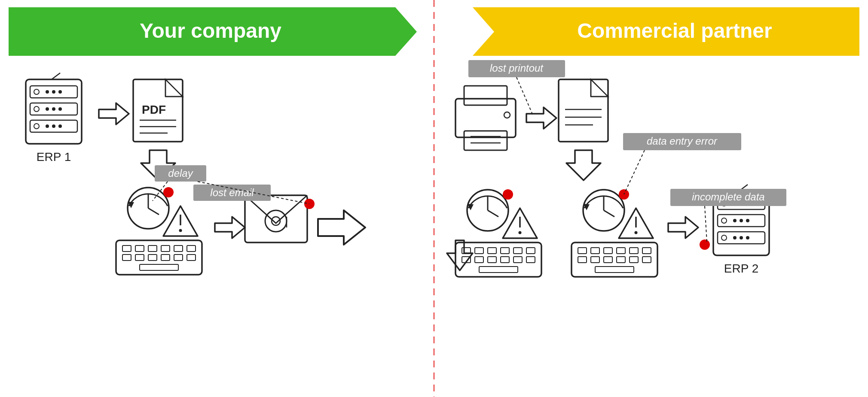  Describe the element at coordinates (517, 68) in the screenshot. I see `lost-printout-label: lost printout` at that location.